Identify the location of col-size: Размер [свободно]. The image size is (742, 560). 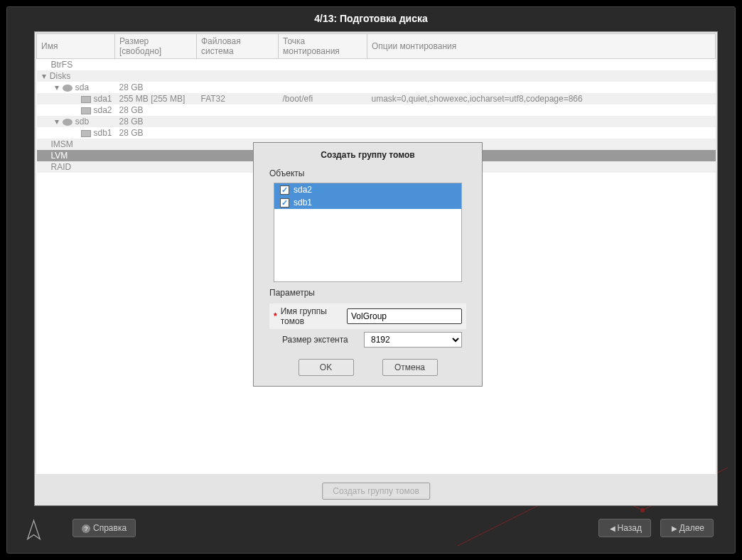
(156, 47).